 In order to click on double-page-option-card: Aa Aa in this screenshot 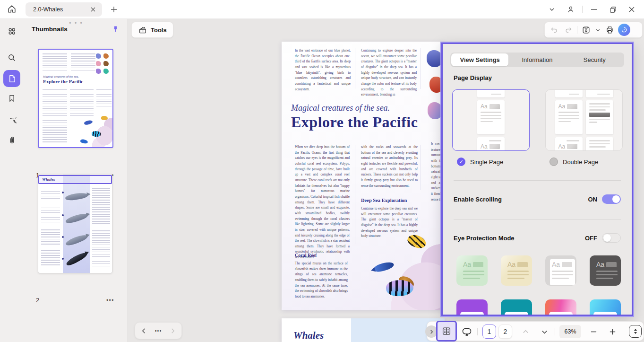, I will do `click(584, 120)`.